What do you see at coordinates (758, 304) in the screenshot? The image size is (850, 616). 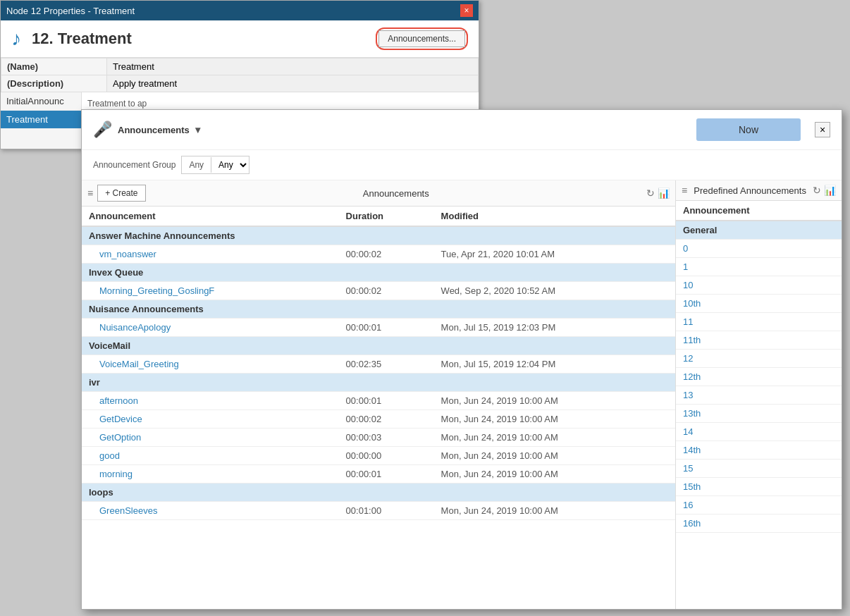 I see `predefined-announcement-name: 10th` at bounding box center [758, 304].